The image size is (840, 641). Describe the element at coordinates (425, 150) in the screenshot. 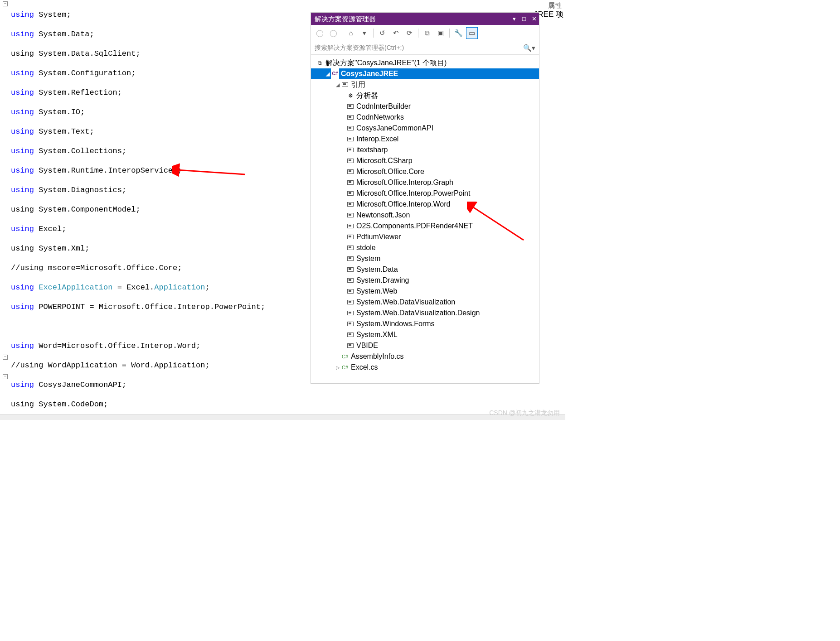

I see `reference-item: itextsharp` at that location.